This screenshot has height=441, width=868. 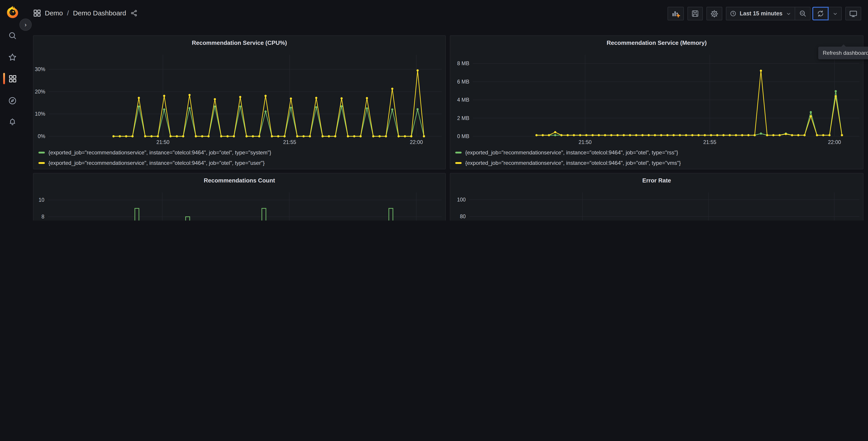 I want to click on sidebar-item-starred, so click(x=12, y=57).